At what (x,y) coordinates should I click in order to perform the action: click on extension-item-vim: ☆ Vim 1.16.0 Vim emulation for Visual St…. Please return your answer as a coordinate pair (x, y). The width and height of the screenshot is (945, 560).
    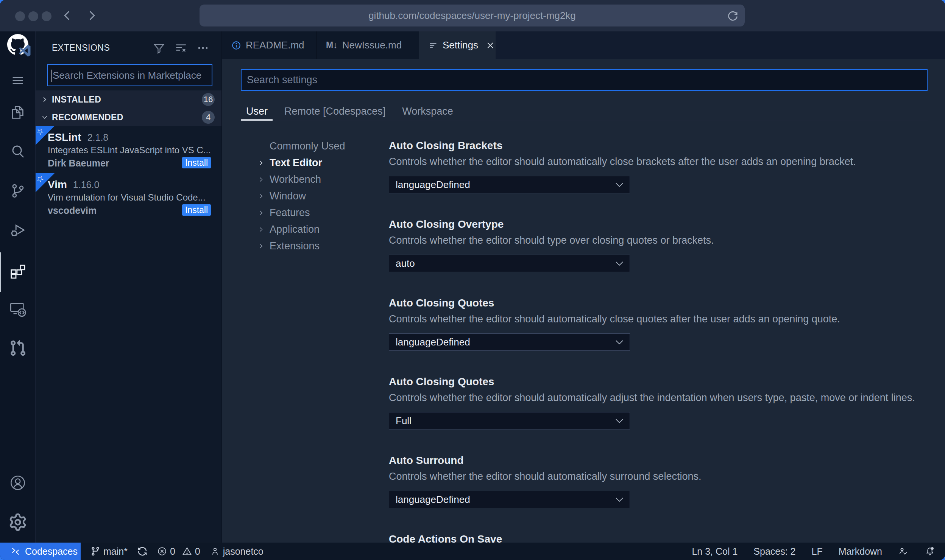
    Looking at the image, I should click on (129, 197).